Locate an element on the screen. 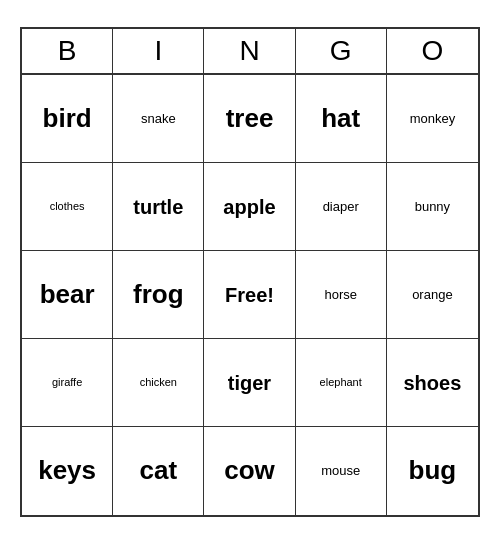 The image size is (500, 544). bingo-header: BINGO is located at coordinates (250, 52).